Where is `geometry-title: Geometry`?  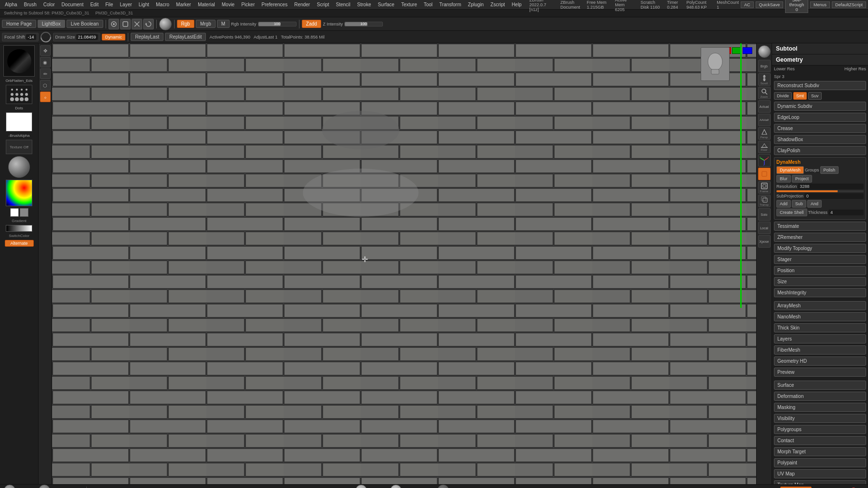
geometry-title: Geometry is located at coordinates (820, 60).